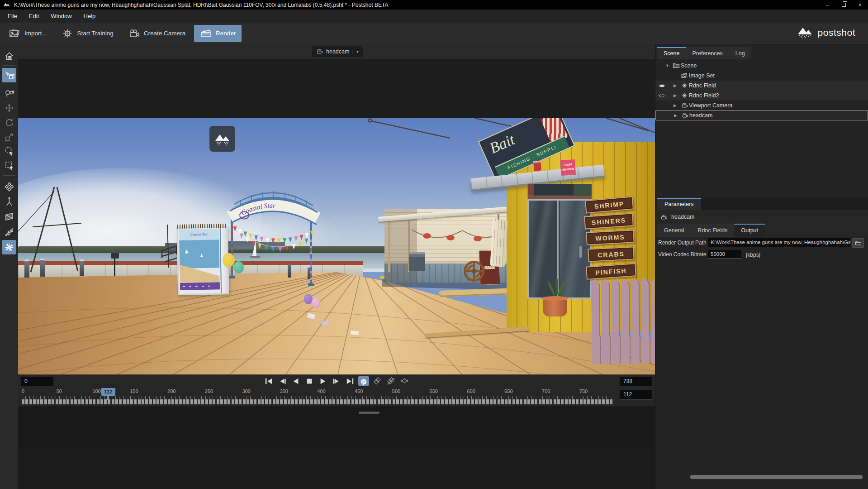  What do you see at coordinates (662, 86) in the screenshot?
I see `eye-open-icon` at bounding box center [662, 86].